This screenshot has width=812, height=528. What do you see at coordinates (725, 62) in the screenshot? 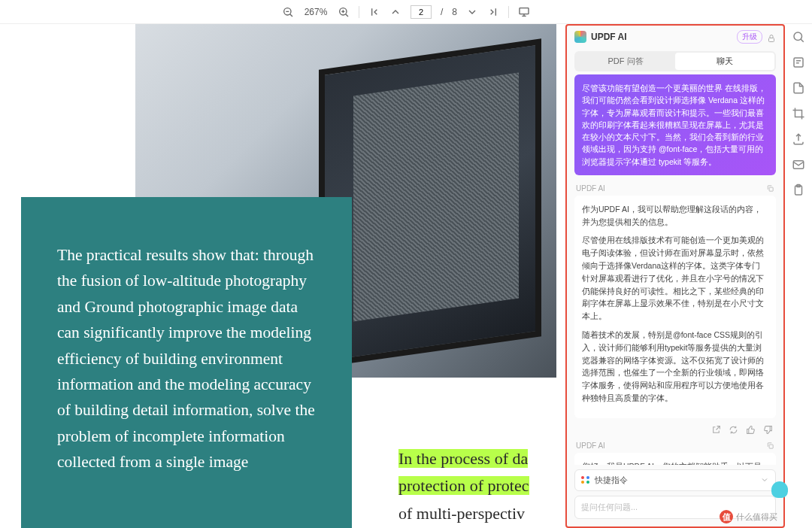
I see `tab-chat: 聊天` at bounding box center [725, 62].